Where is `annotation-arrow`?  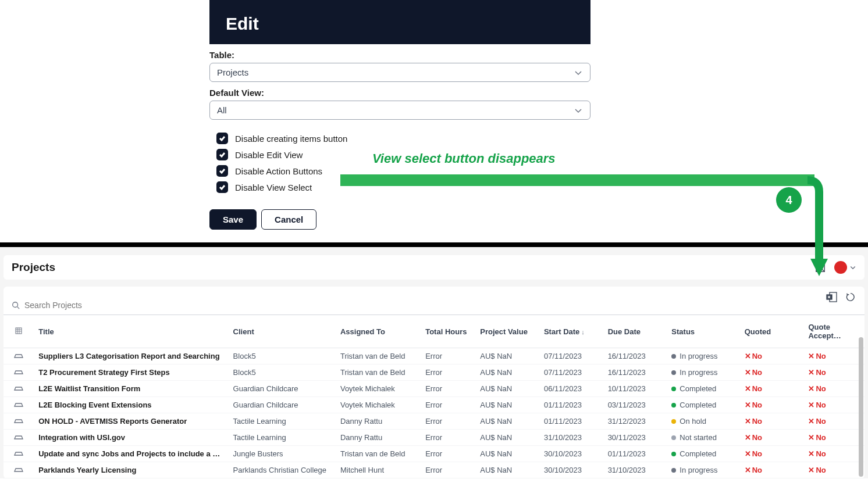
annotation-arrow is located at coordinates (819, 227).